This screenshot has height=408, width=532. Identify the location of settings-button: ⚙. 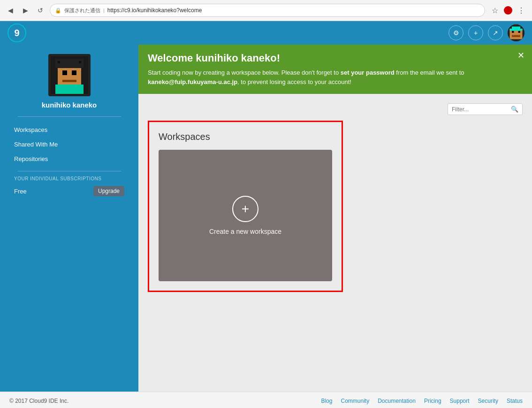
(456, 33).